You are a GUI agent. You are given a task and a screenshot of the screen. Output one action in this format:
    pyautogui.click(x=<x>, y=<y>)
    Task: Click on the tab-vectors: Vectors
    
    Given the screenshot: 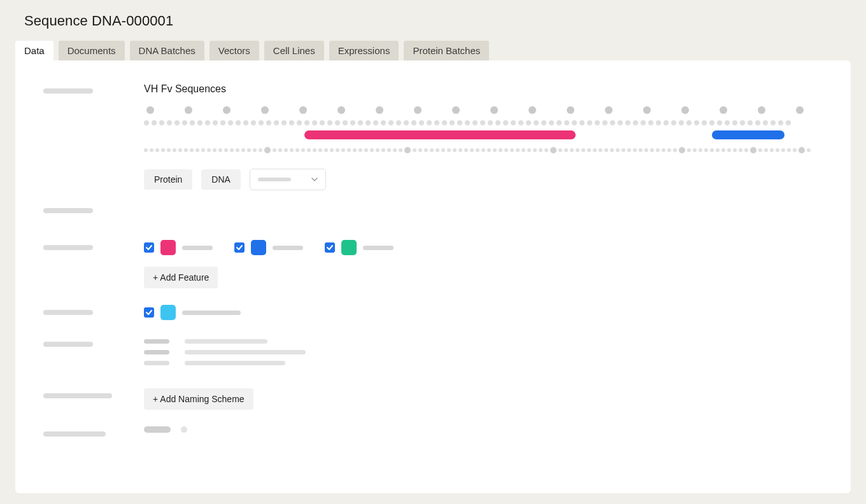 What is the action you would take?
    pyautogui.click(x=234, y=51)
    